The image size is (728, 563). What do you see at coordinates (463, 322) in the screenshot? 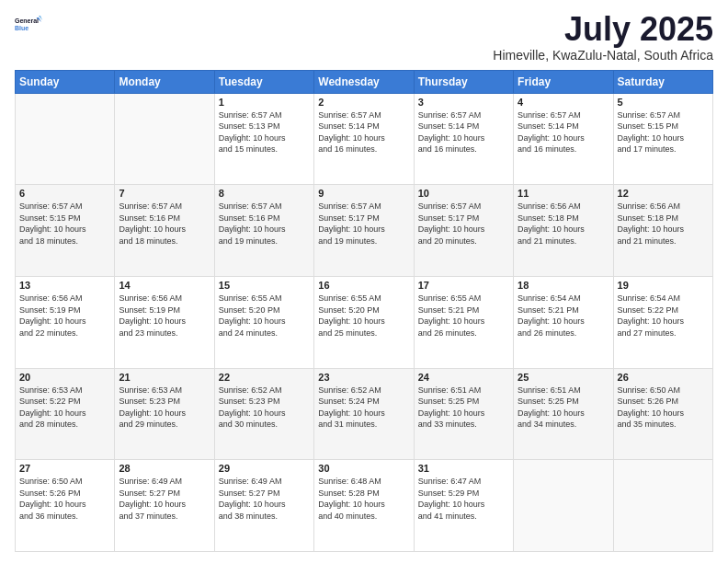
I see `table-row: 17Sunrise: 6:55 AM Sunset: 5:21 PM Dayli…` at bounding box center [463, 322].